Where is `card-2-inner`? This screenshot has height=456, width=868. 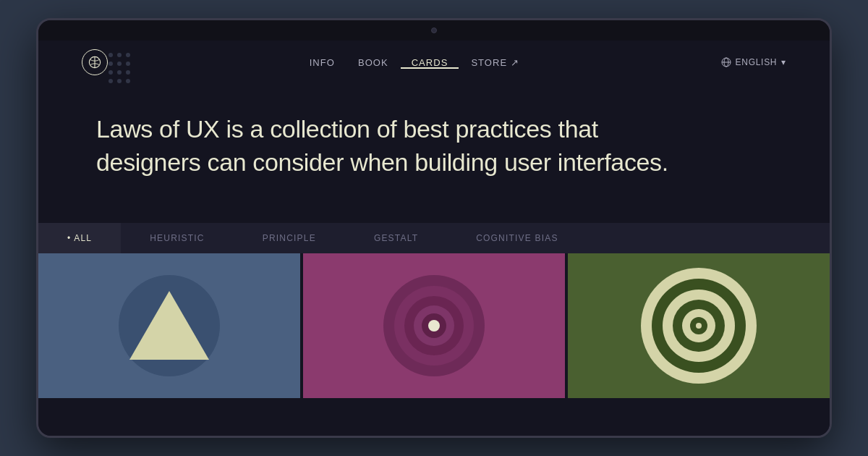
card-2-inner is located at coordinates (434, 326).